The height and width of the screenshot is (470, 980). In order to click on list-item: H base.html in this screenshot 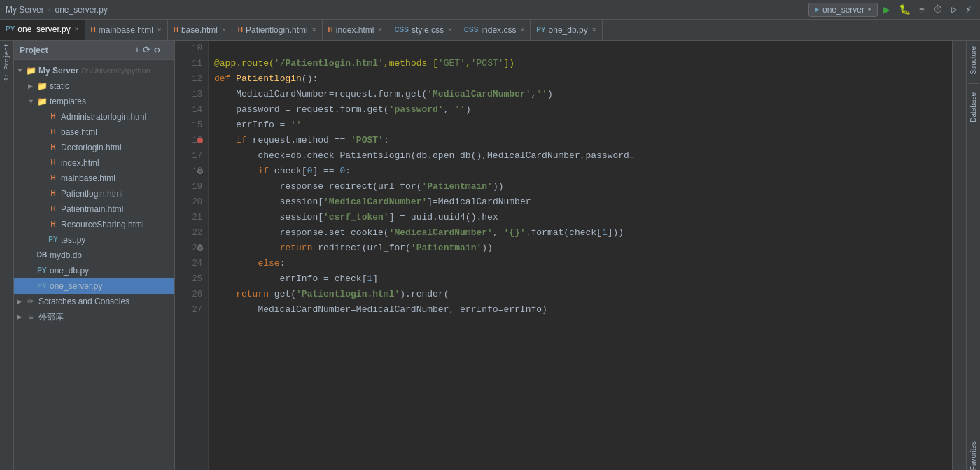, I will do `click(94, 132)`.